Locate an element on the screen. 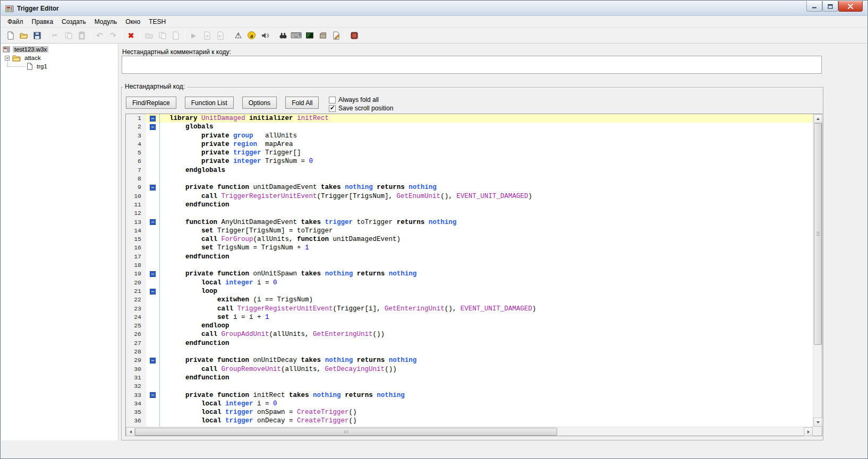 The height and width of the screenshot is (459, 868). code-line: 33 private function initRect takes nothi… is located at coordinates (470, 395).